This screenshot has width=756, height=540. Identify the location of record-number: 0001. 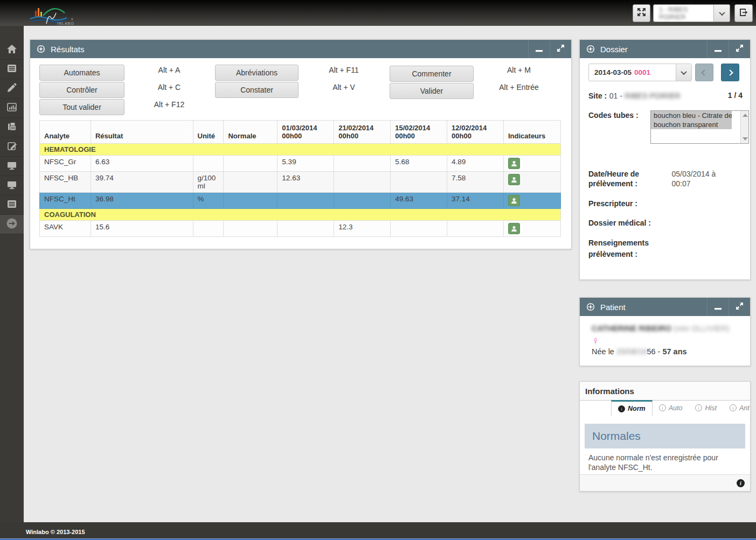
(642, 72).